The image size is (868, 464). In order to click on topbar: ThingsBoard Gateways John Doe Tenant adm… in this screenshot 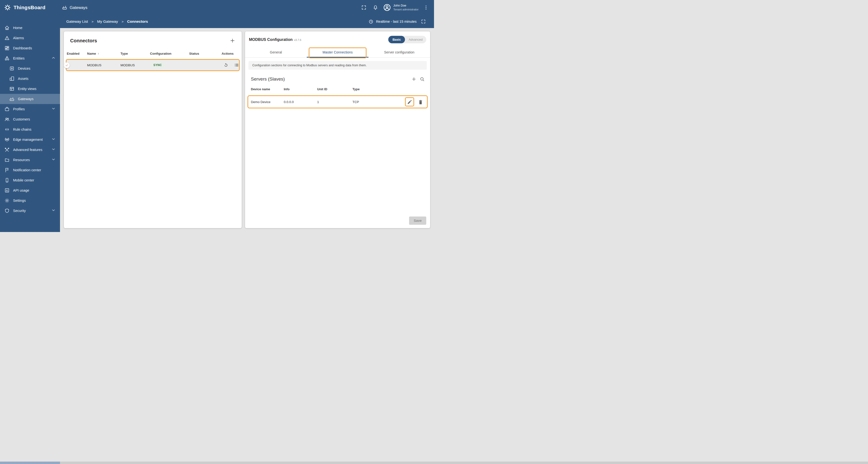, I will do `click(217, 7)`.